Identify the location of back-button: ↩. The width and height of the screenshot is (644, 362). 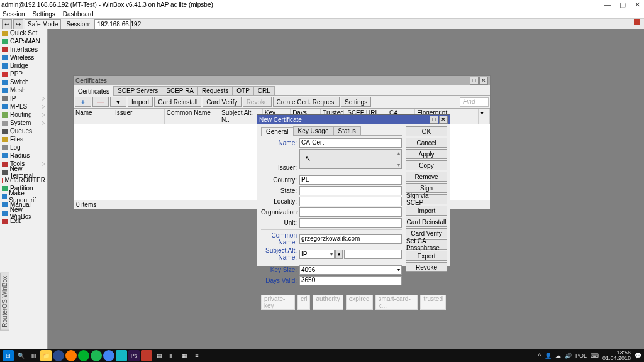
(7, 25).